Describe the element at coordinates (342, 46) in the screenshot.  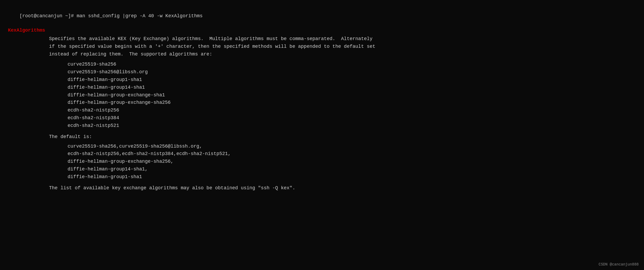
I see `description-block: Specifies the available KEX (Key Exchang…` at that location.